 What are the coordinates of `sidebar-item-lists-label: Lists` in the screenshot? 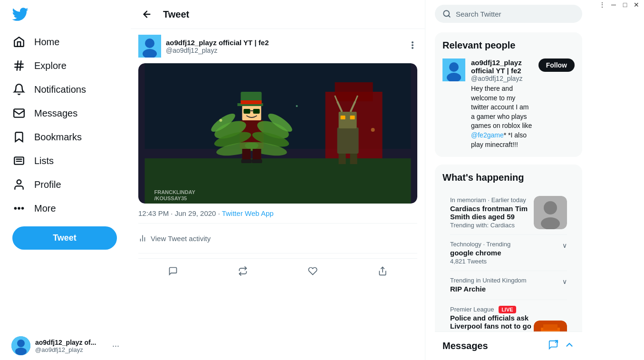 It's located at (44, 161).